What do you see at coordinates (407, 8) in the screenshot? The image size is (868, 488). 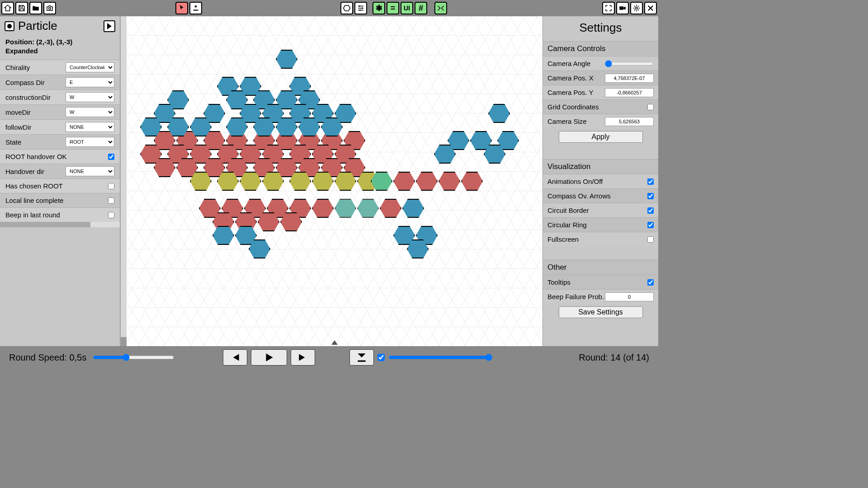 I see `ui-icon: UI` at bounding box center [407, 8].